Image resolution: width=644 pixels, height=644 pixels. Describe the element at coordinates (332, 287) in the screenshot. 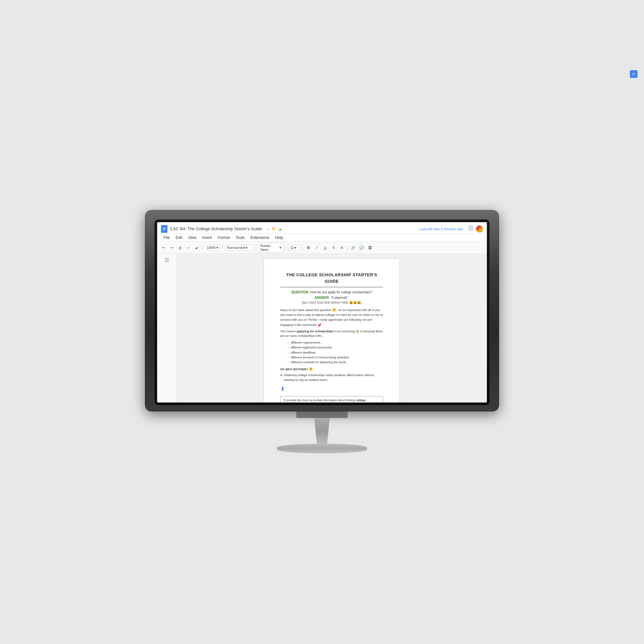

I see `title-divider` at that location.